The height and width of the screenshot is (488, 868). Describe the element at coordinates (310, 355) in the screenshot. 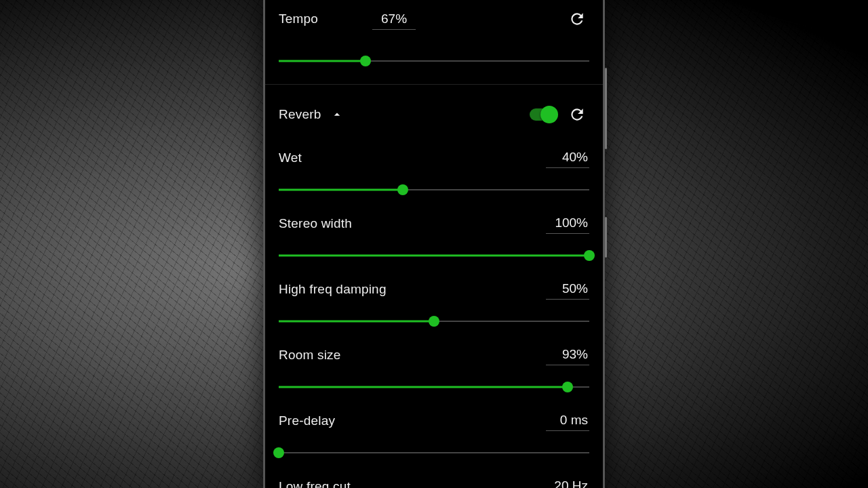

I see `param-label: Room size` at that location.